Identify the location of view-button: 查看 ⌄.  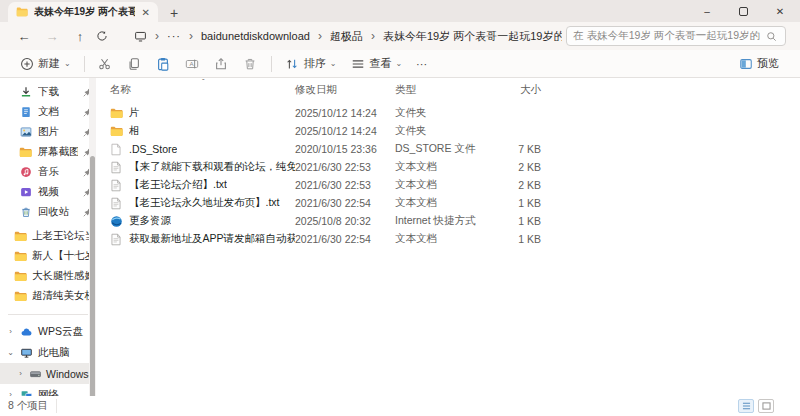
(376, 64).